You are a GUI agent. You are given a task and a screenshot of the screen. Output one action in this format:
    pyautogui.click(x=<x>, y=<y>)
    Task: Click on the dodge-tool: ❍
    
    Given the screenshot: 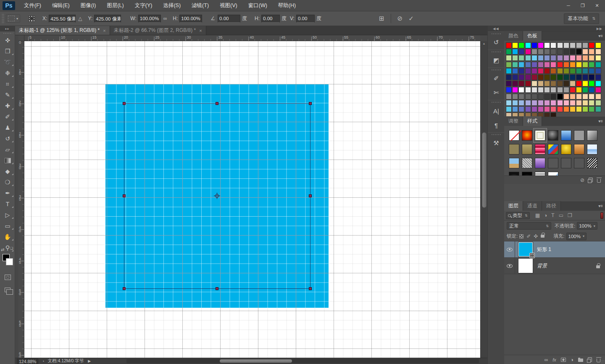 What is the action you would take?
    pyautogui.click(x=8, y=182)
    